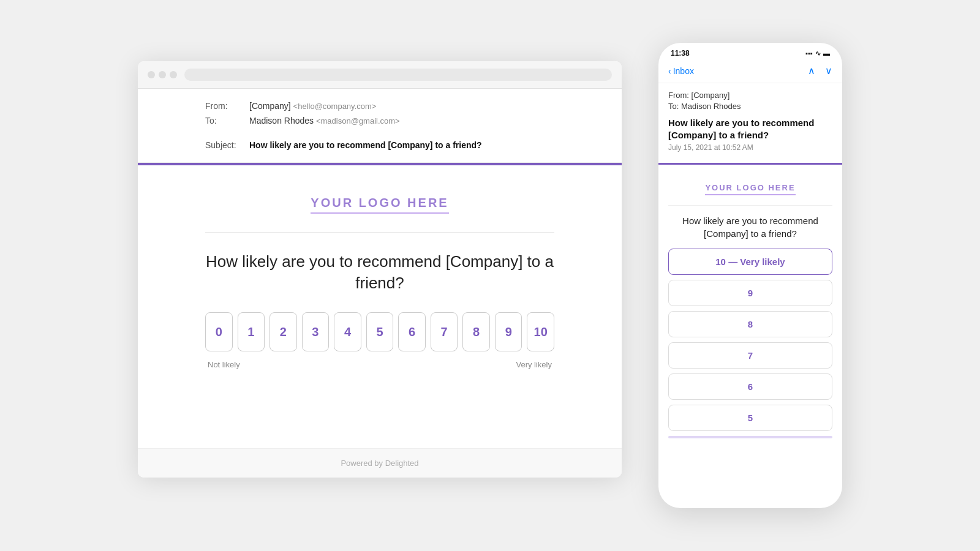  Describe the element at coordinates (282, 121) in the screenshot. I see `to-name: Madison Rhodes` at that location.